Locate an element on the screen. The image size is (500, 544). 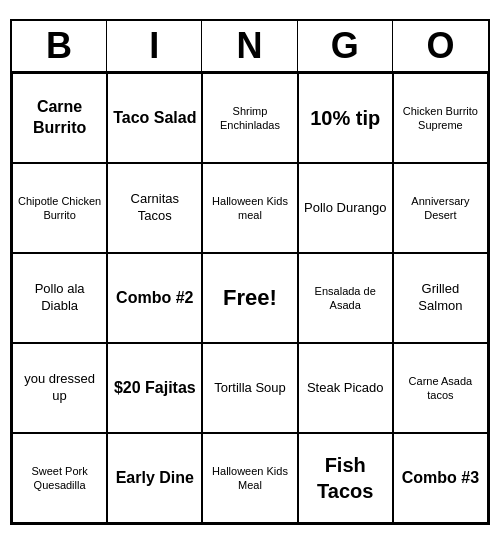
bingo-cell-10: Pollo ala Diabla is located at coordinates (60, 298).